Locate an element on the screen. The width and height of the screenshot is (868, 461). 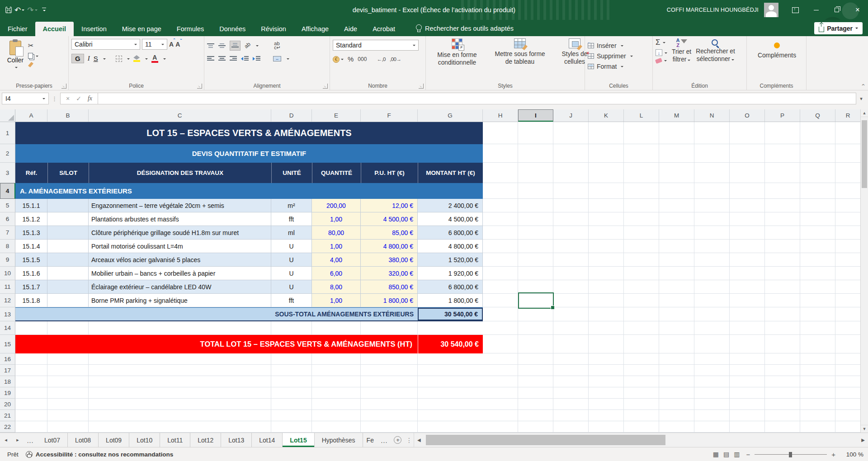
copy-button is located at coordinates (33, 56).